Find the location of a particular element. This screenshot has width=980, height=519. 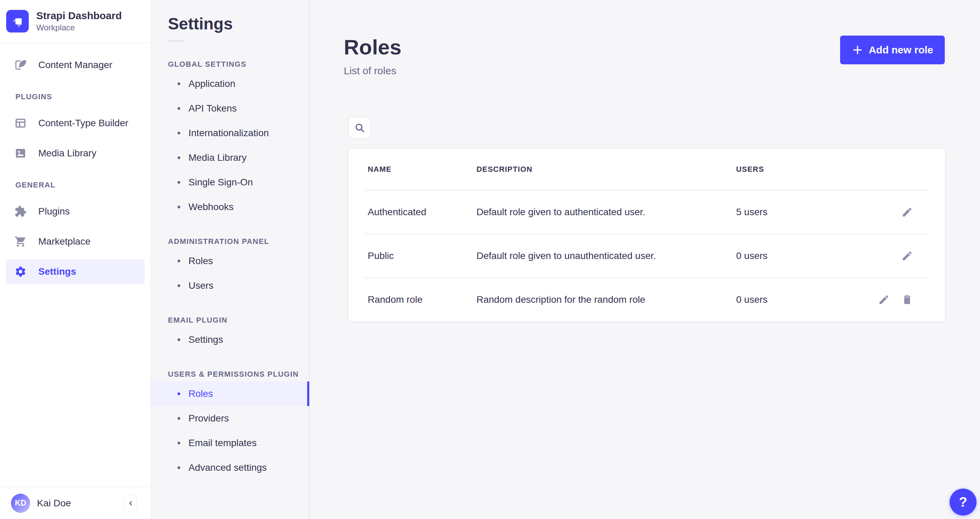

table-row: Random role Random description for the r… is located at coordinates (647, 300).